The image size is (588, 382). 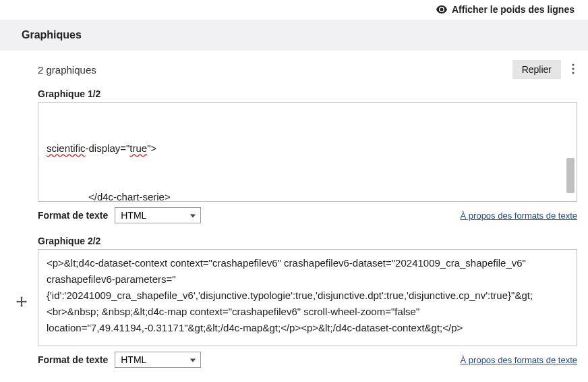 What do you see at coordinates (73, 360) in the screenshot?
I see `format-label-2: Format de texte` at bounding box center [73, 360].